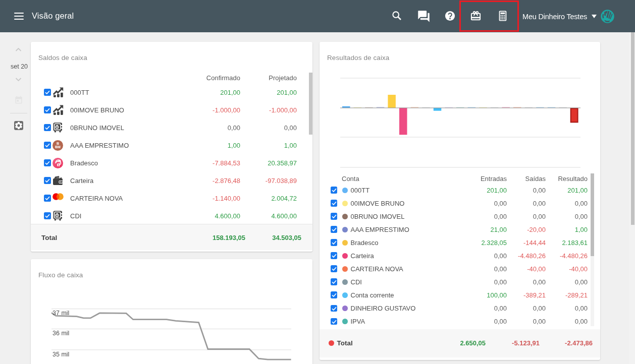  I want to click on svg-text: 37 mil, so click(61, 313).